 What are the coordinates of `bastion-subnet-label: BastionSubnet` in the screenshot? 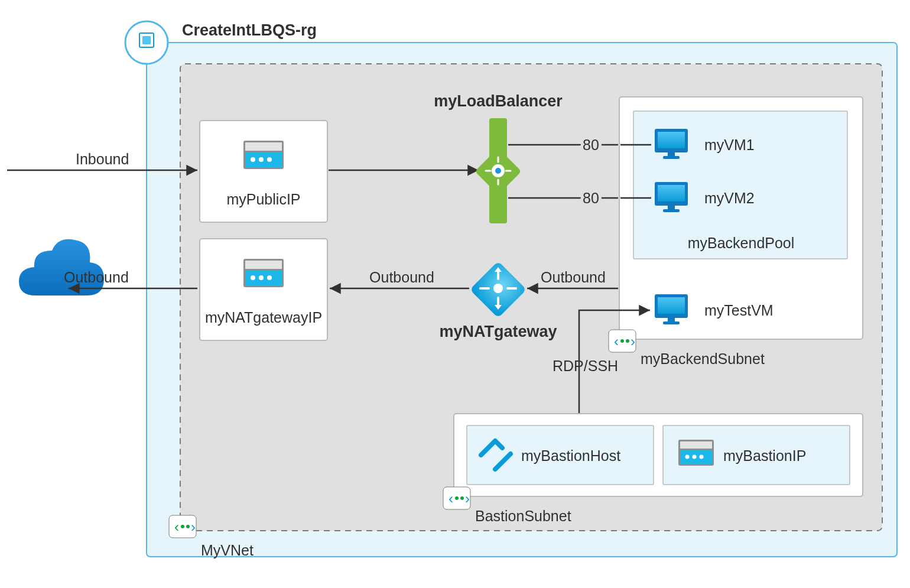 It's located at (524, 516).